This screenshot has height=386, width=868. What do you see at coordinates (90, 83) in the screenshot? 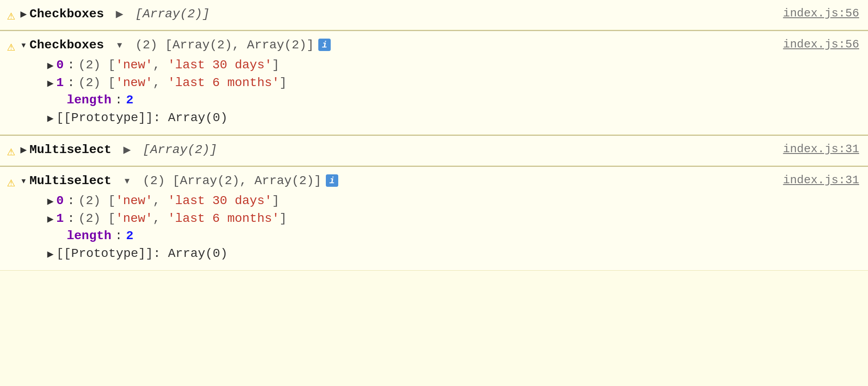
I see `child-count-2-1: (2)` at bounding box center [90, 83].